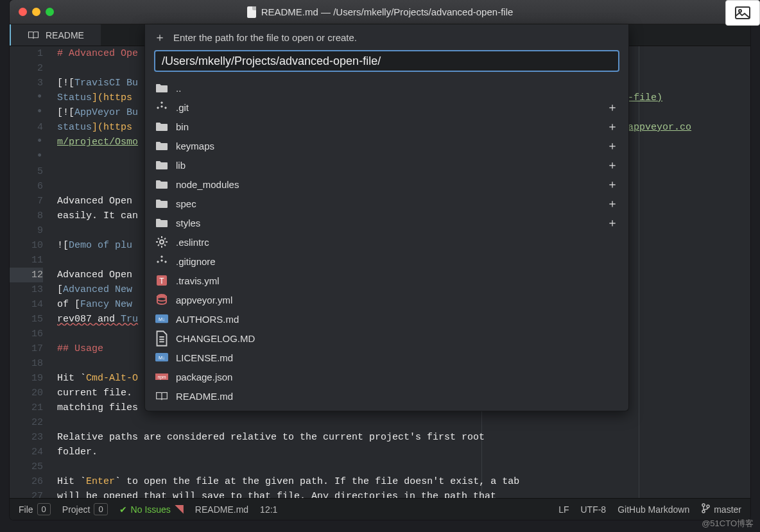  What do you see at coordinates (386, 62) in the screenshot?
I see `path-input` at bounding box center [386, 62].